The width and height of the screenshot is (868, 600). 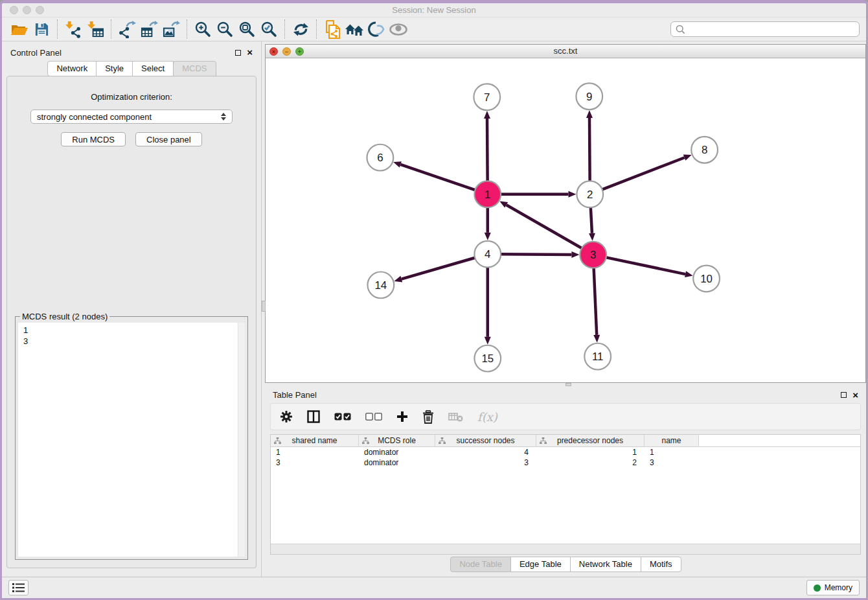 I want to click on table-hscrollbar, so click(x=565, y=549).